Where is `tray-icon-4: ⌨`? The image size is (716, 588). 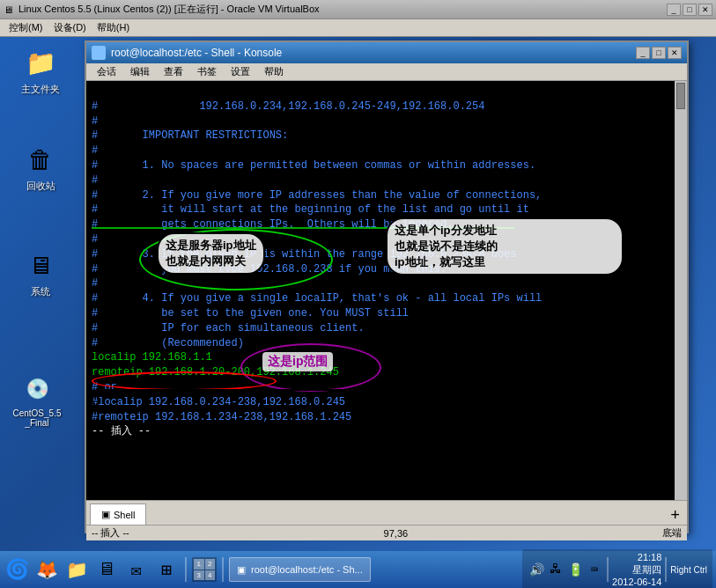 tray-icon-4: ⌨ is located at coordinates (594, 570).